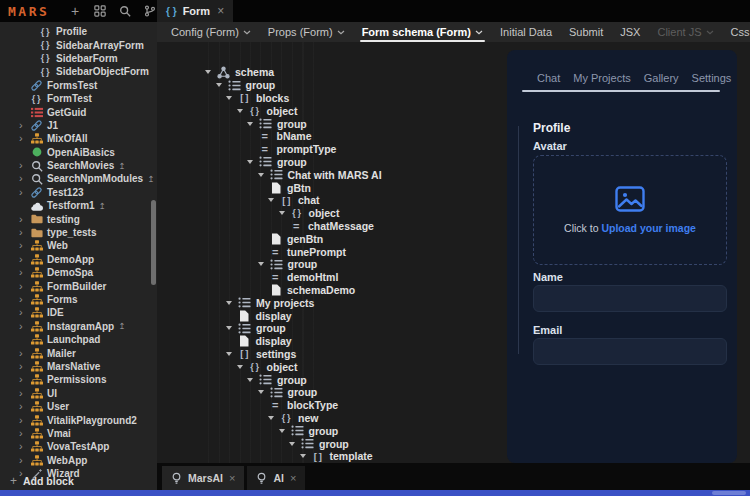 The image size is (750, 496). I want to click on tab-client-js: Client JS, so click(685, 32).